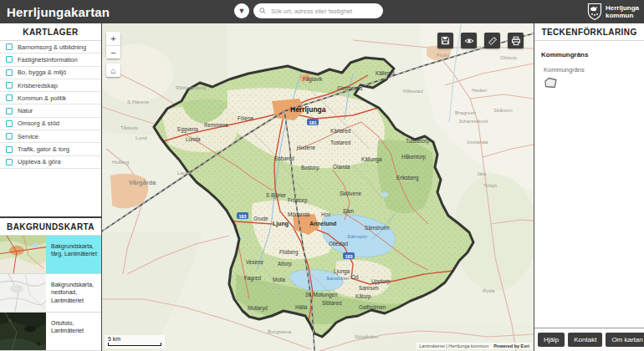 The image size is (644, 351). What do you see at coordinates (50, 255) in the screenshot?
I see `background-option-color: Bakgrundskarta, färg, Lantmäteriet` at bounding box center [50, 255].